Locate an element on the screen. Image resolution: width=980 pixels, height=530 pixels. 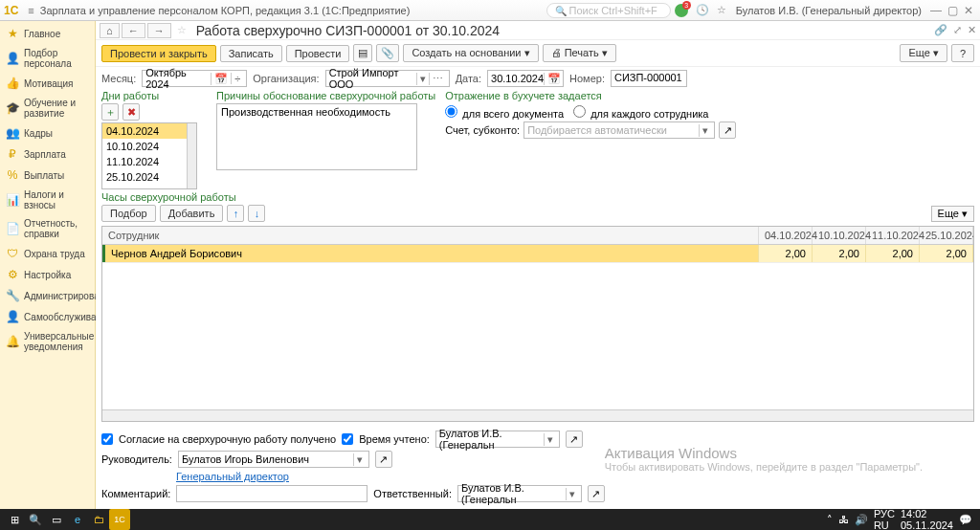
sidebar-item-main: ★Главное is located at coordinates (48, 33).